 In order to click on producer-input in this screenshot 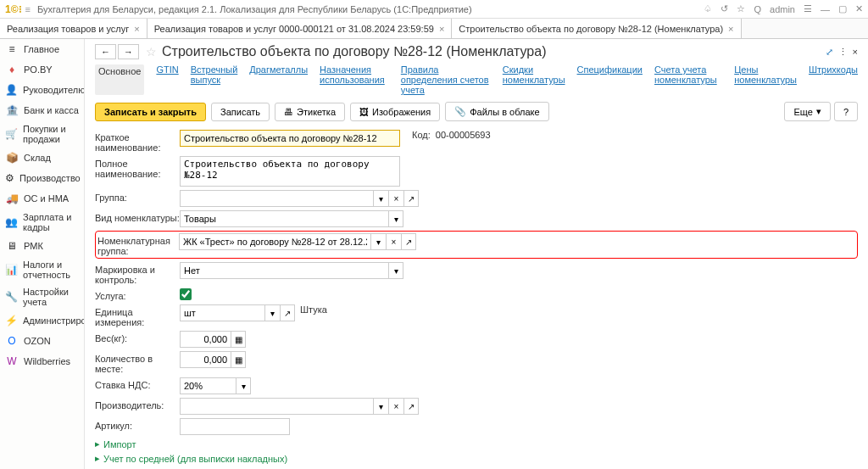, I will do `click(276, 406)`.